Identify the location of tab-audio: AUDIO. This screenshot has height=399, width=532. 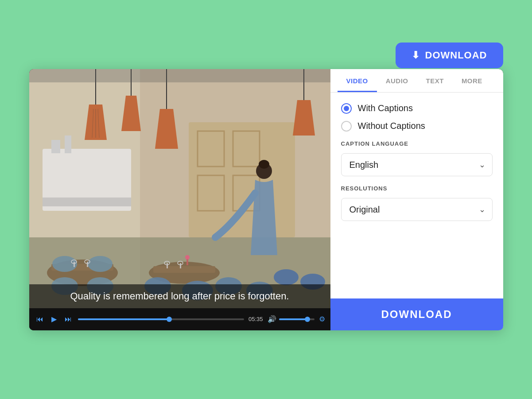
(397, 81).